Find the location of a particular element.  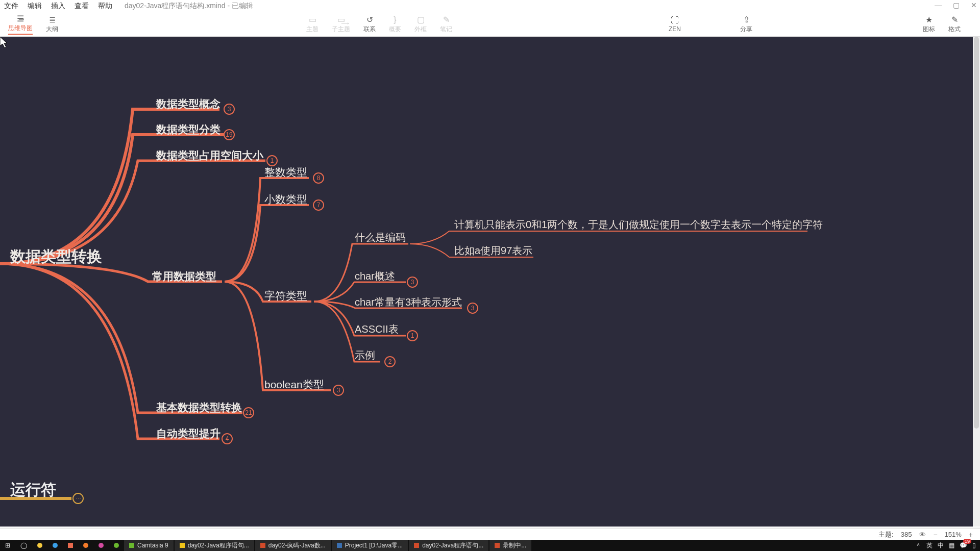

pinned-chrome-icon is located at coordinates (40, 545).